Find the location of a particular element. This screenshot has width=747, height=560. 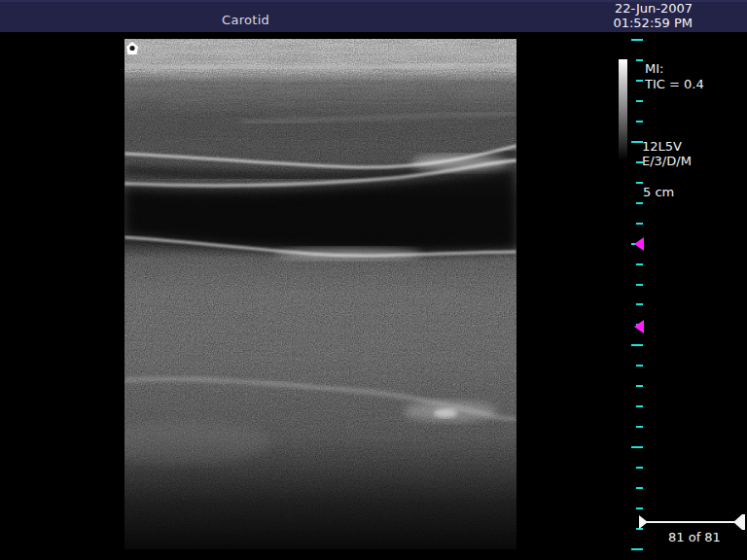

orientation-marker-icon is located at coordinates (132, 48).